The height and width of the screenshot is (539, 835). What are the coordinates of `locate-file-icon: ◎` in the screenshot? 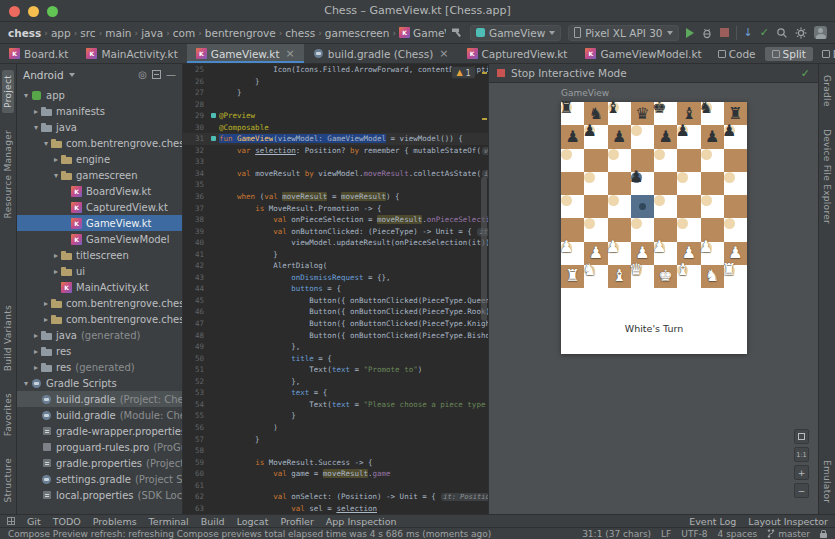 It's located at (142, 75).